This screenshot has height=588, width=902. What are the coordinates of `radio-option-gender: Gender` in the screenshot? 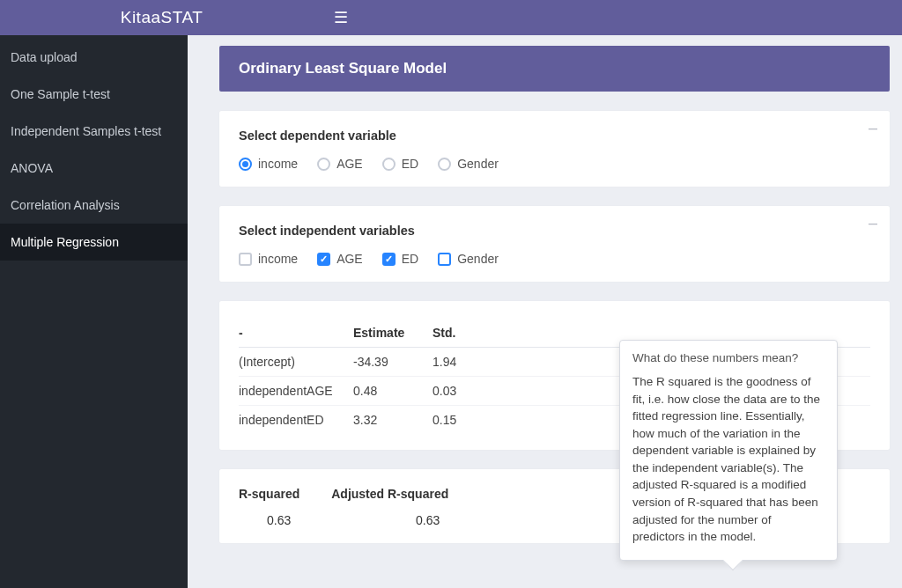 It's located at (469, 164).